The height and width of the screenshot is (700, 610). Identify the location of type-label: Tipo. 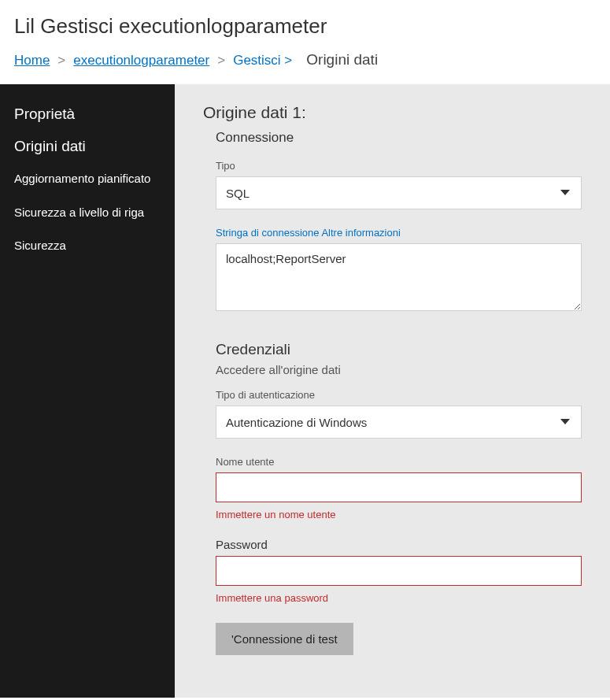
(398, 165).